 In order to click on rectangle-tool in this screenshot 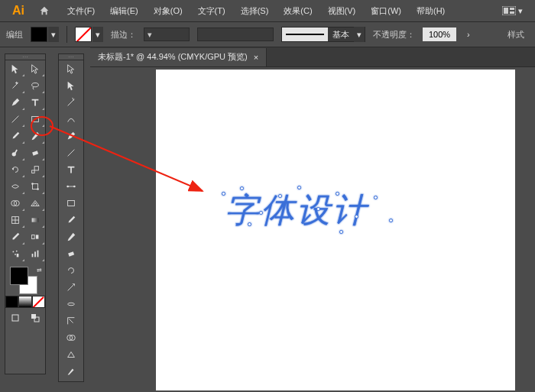, I will do `click(35, 119)`.